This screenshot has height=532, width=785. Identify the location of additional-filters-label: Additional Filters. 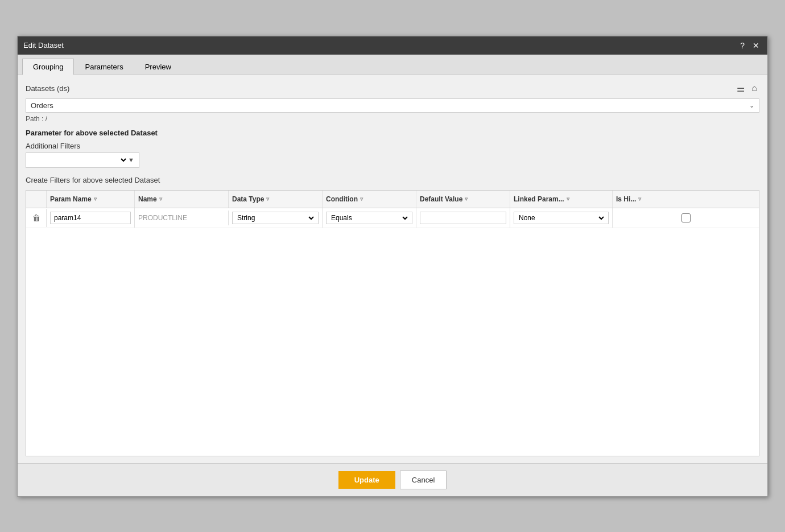
(392, 146).